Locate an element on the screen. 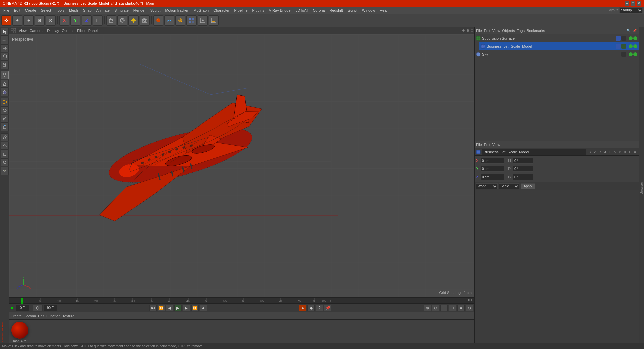 The width and height of the screenshot is (644, 349). material-item: mat_Airc is located at coordinates (20, 332).